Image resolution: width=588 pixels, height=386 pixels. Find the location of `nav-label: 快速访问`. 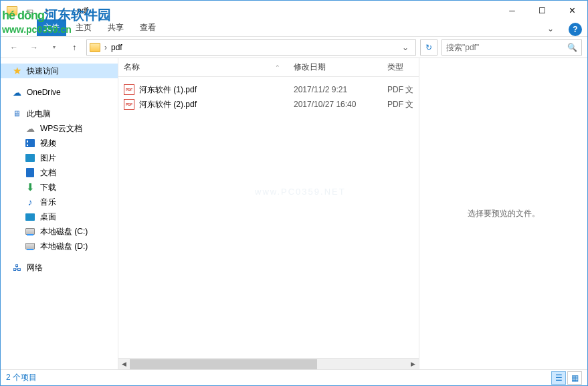

nav-label: 快速访问 is located at coordinates (43, 71).